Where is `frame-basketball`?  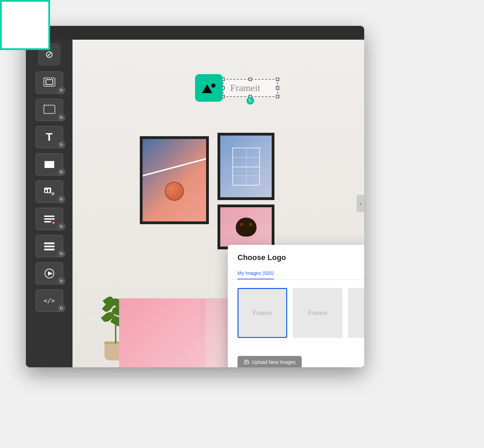 frame-basketball is located at coordinates (174, 180).